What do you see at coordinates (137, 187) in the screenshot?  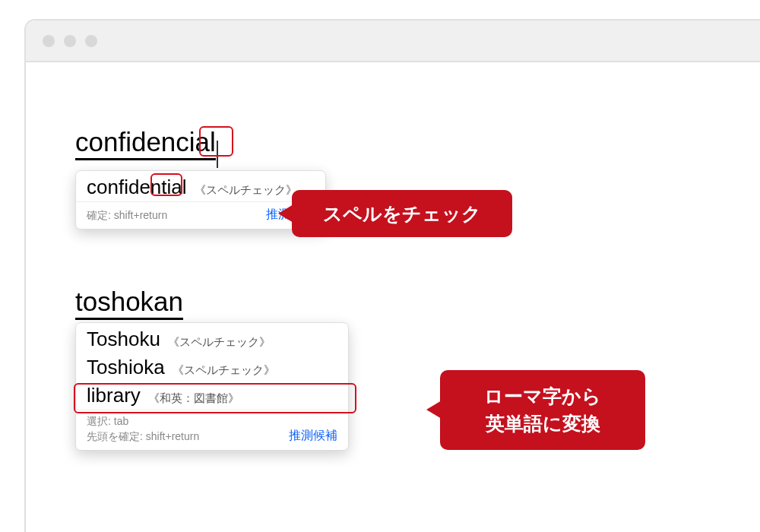 I see `candidate-word: confidential` at bounding box center [137, 187].